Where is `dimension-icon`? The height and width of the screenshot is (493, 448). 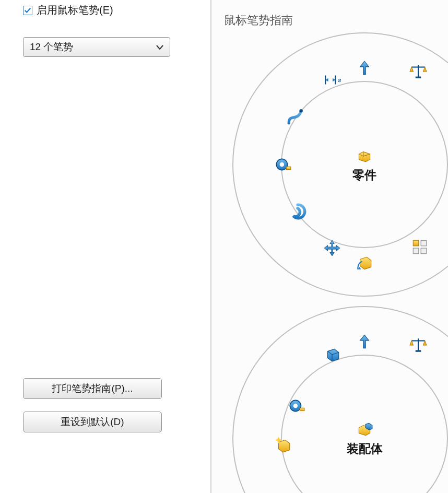
dimension-icon is located at coordinates (332, 80).